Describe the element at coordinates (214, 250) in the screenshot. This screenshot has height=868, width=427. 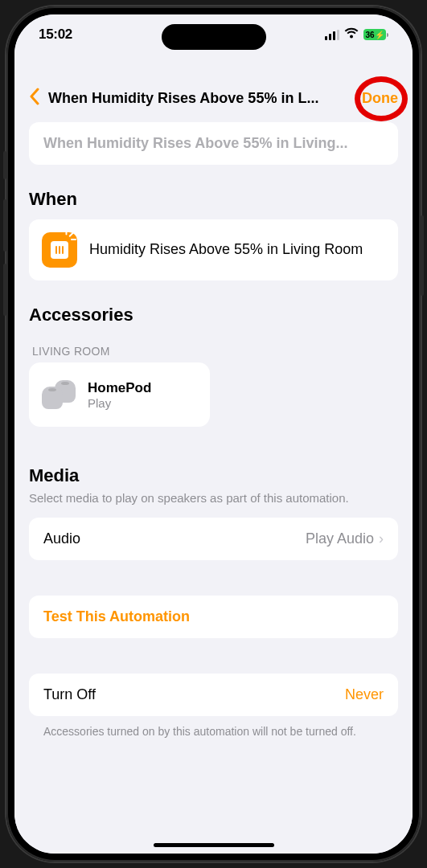
I see `when-condition-row: Humidity Rises Above 55% in Living Room` at that location.